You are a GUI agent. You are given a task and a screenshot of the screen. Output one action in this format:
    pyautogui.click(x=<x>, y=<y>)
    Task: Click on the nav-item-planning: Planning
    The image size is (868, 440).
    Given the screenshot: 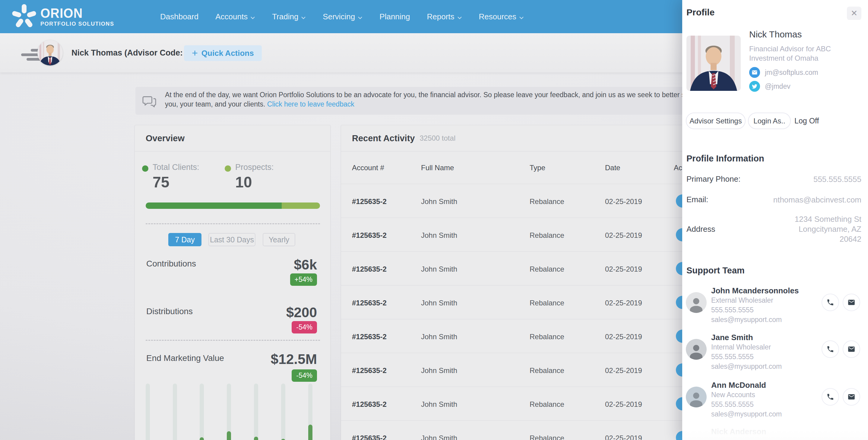 What is the action you would take?
    pyautogui.click(x=395, y=17)
    